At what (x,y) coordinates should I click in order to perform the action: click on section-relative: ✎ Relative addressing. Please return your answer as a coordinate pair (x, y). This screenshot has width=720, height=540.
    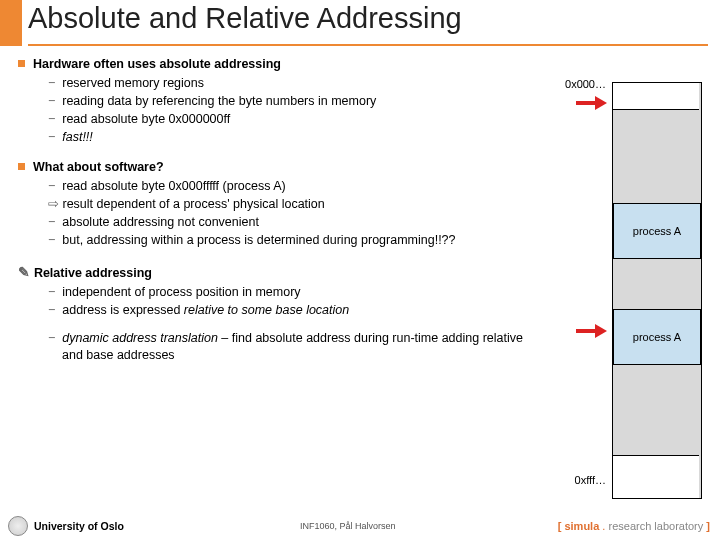
    Looking at the image, I should click on (273, 272).